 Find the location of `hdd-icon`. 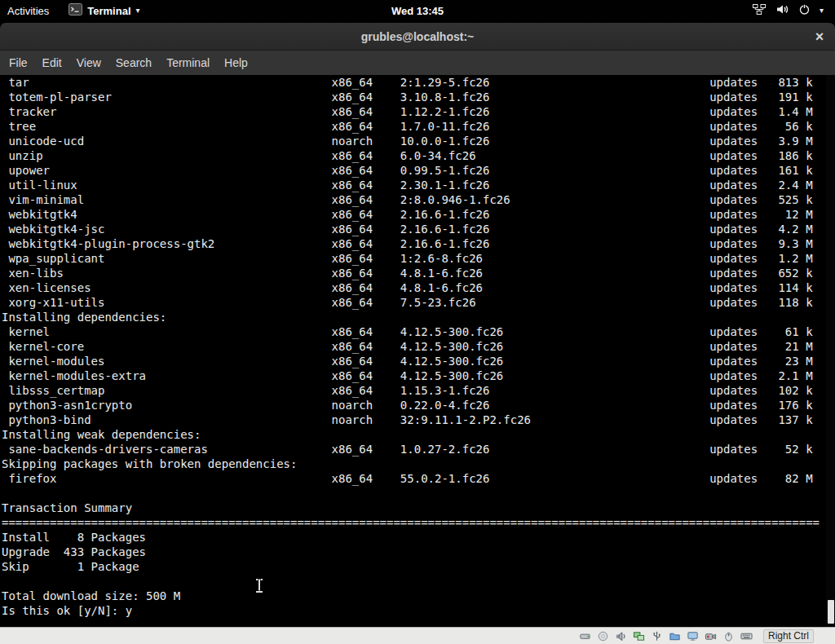

hdd-icon is located at coordinates (585, 636).